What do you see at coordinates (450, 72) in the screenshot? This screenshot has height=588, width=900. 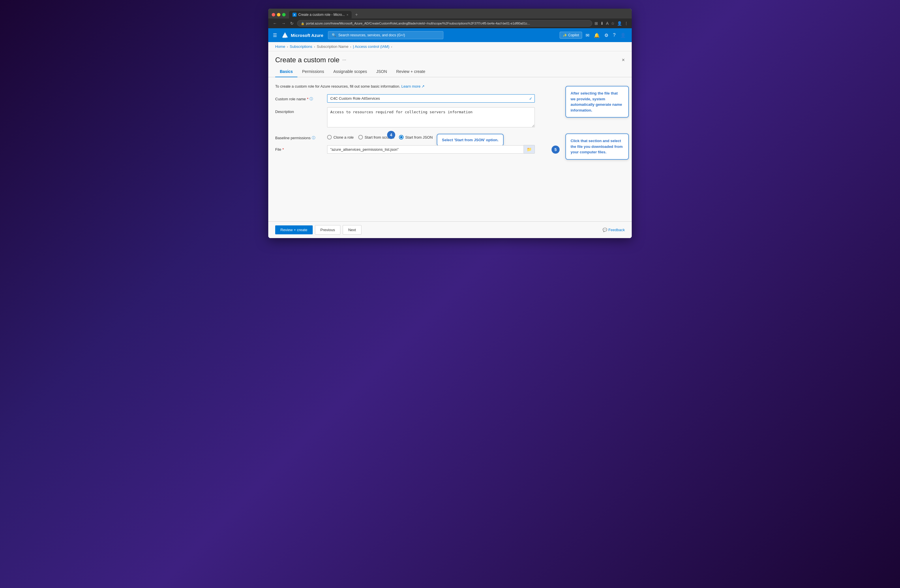 I see `tabs-bar: Basics Permissions Assignable scopes JSO…` at bounding box center [450, 72].